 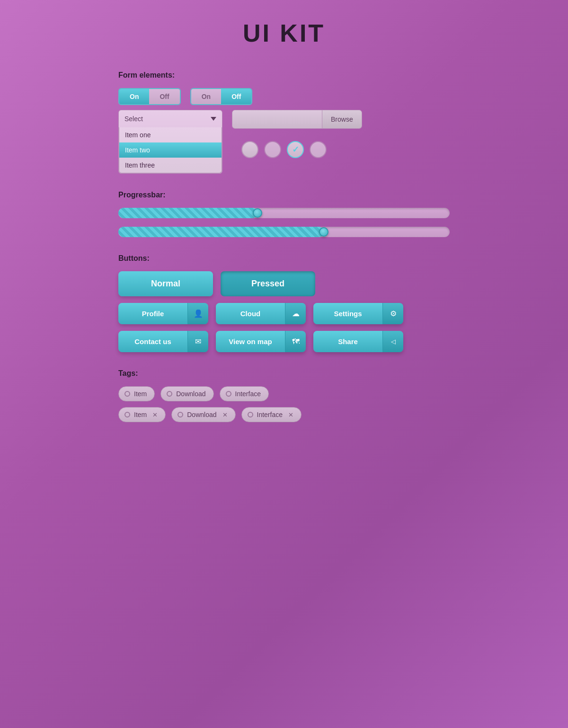 I want to click on select-header: Select, so click(x=170, y=119).